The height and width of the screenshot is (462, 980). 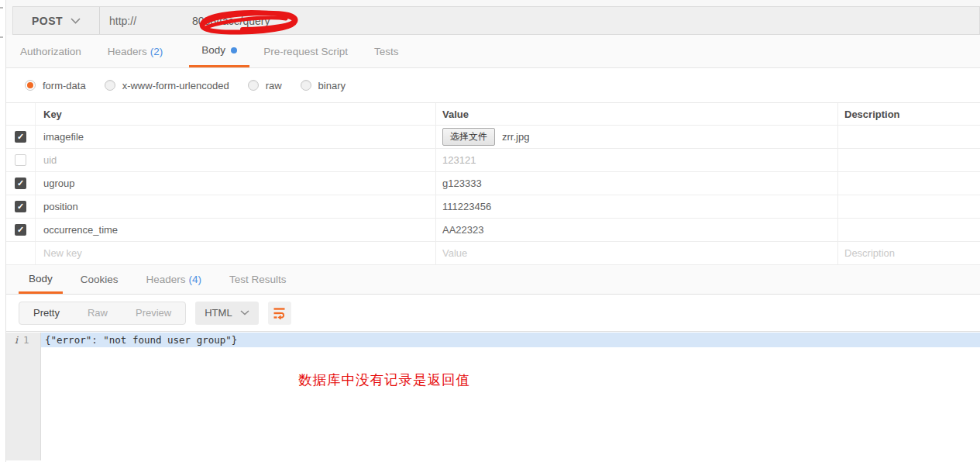 What do you see at coordinates (493, 280) in the screenshot?
I see `response-tab-bar: Body Cookies Headers(4) Test Results` at bounding box center [493, 280].